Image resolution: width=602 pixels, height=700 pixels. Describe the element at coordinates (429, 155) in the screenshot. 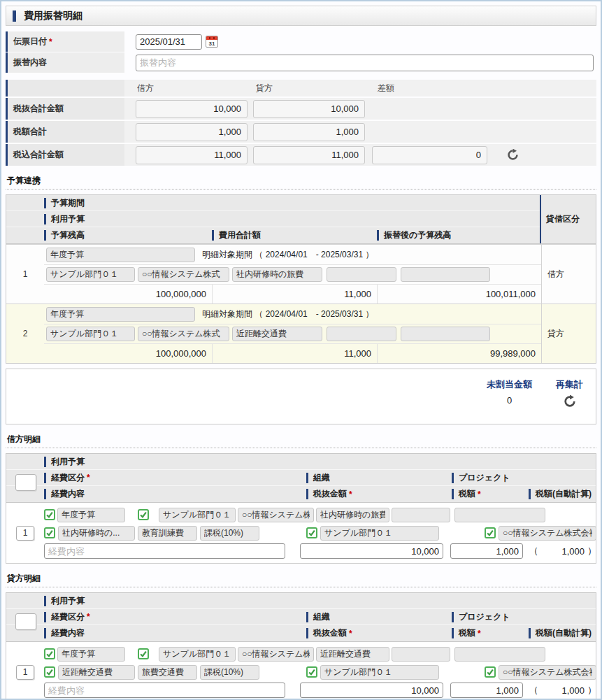

I see `total-diff-input` at that location.